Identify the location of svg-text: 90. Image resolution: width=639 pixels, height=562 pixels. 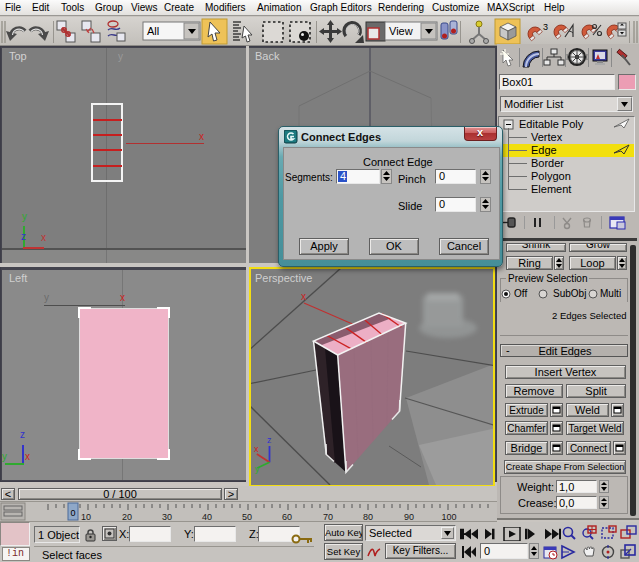
(409, 517).